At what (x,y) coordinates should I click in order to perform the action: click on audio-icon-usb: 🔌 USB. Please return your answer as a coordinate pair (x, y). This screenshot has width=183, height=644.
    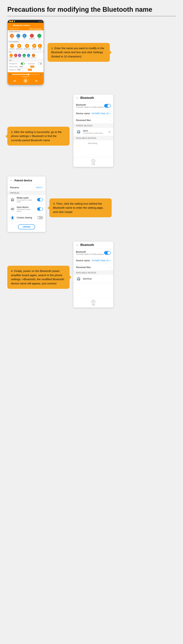
    Looking at the image, I should click on (18, 36).